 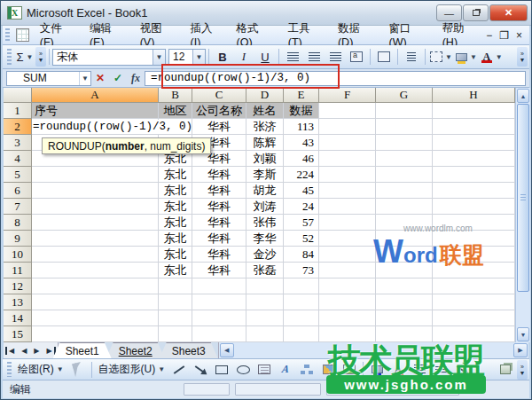 What do you see at coordinates (265, 207) in the screenshot?
I see `cell-D7: 刘涛` at bounding box center [265, 207].